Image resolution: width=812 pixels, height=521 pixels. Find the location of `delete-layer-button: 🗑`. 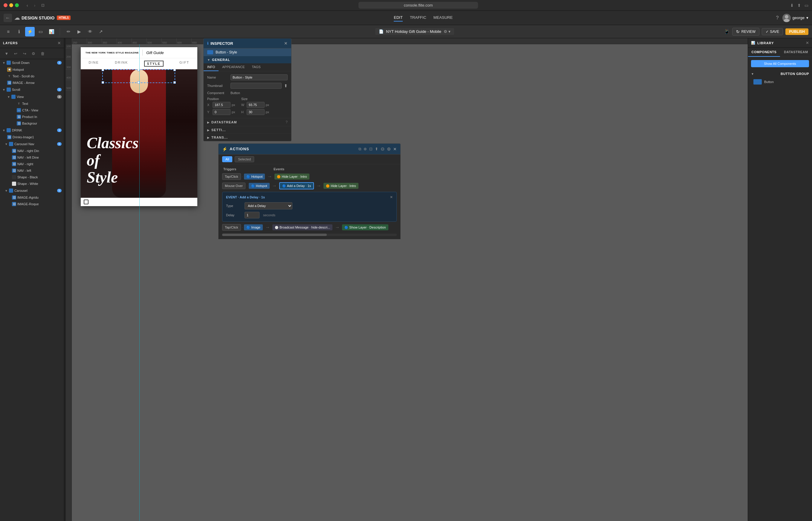

delete-layer-button: 🗑 is located at coordinates (43, 53).